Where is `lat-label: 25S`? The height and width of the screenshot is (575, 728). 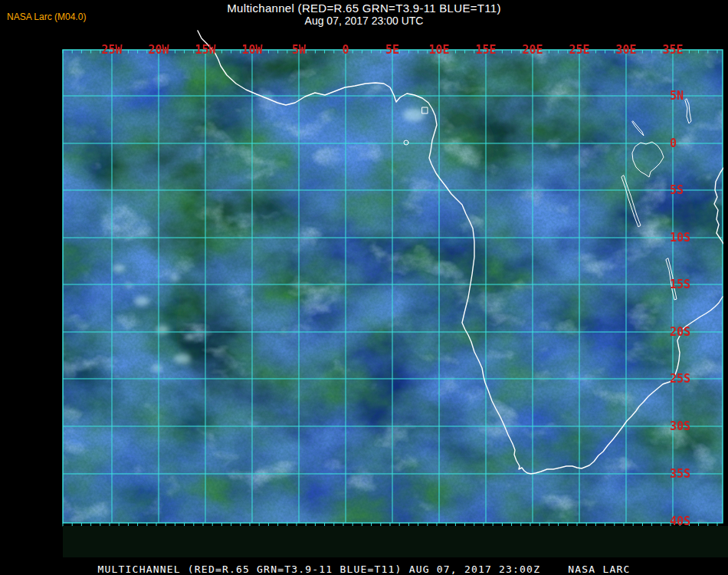
lat-label: 25S is located at coordinates (680, 379).